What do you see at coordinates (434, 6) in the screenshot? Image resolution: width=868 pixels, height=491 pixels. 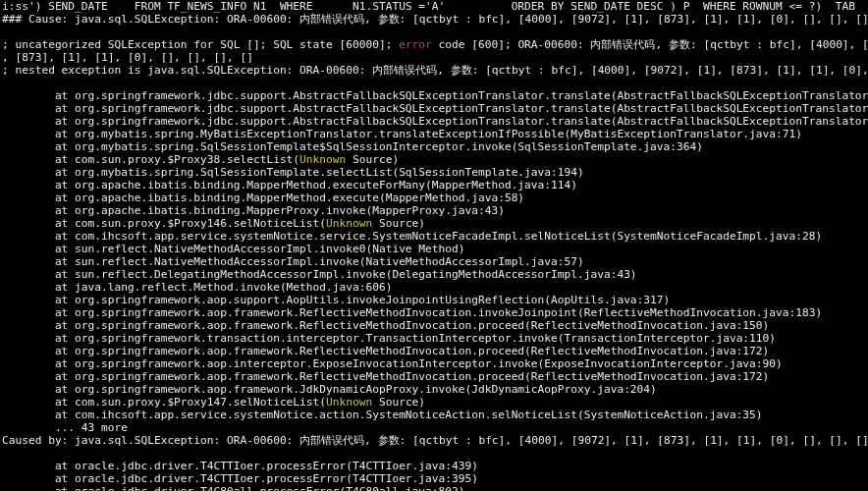 I see `log-line: i:ss') SEND_DATE FROM TF_NEWS_INFO N1 WH…` at bounding box center [434, 6].